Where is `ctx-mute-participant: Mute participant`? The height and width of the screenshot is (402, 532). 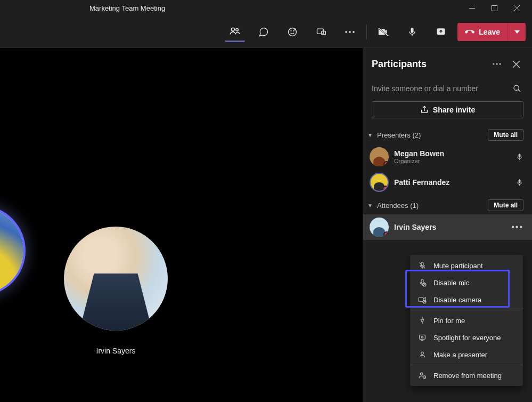 ctx-mute-participant: Mute participant is located at coordinates (466, 266).